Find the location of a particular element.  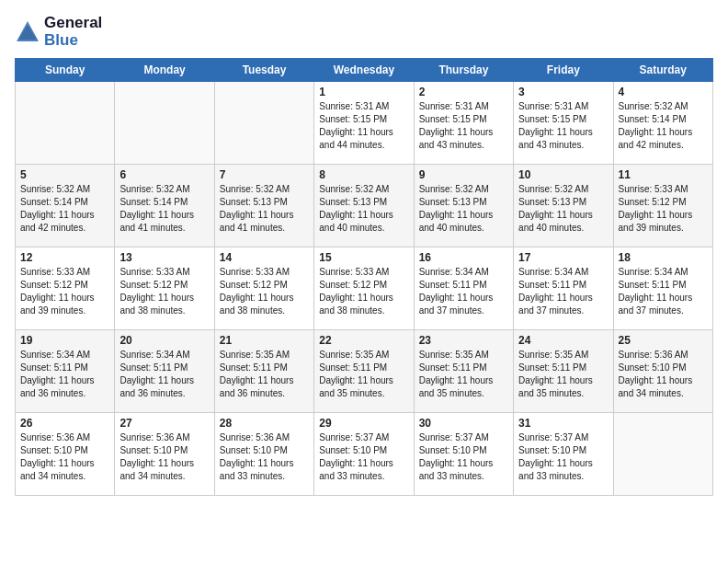

col-header-monday: Monday is located at coordinates (165, 70).